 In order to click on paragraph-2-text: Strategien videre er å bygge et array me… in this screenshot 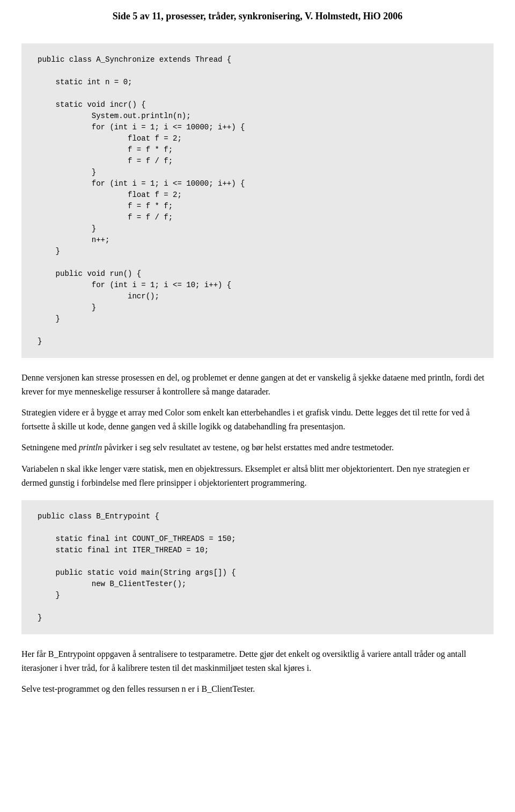, I will do `click(187, 412)`.